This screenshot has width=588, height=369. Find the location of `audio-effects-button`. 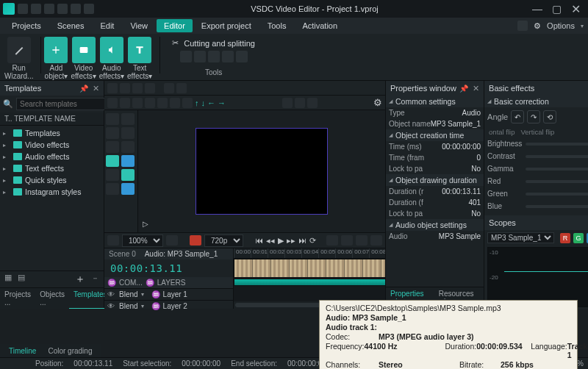

audio-effects-button is located at coordinates (112, 50).